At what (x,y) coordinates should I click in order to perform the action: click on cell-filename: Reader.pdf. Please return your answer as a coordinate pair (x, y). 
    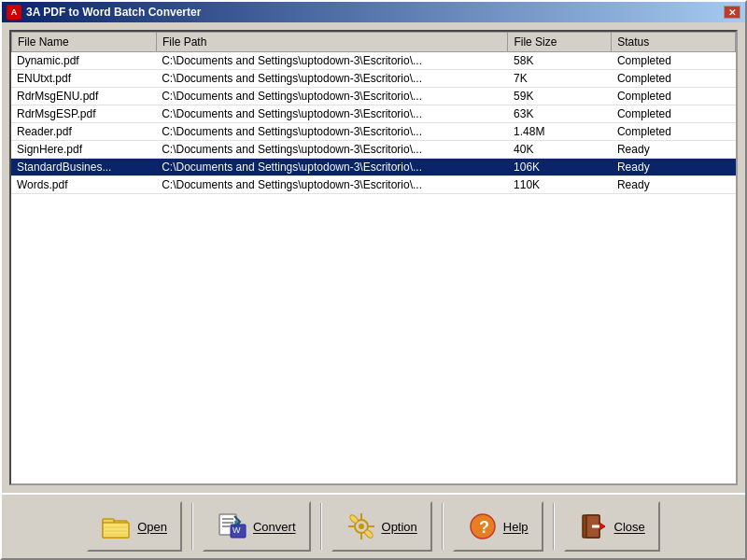
    Looking at the image, I should click on (84, 133).